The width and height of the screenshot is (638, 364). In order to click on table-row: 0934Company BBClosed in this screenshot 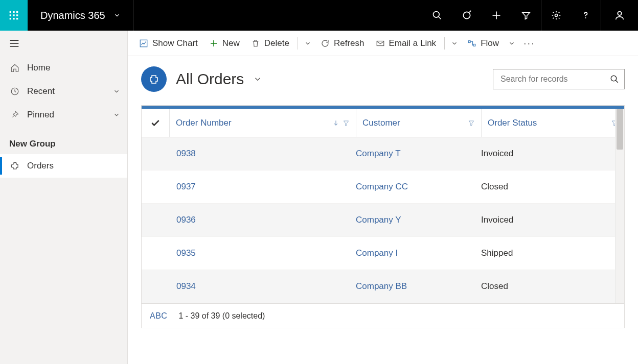, I will do `click(383, 287)`.